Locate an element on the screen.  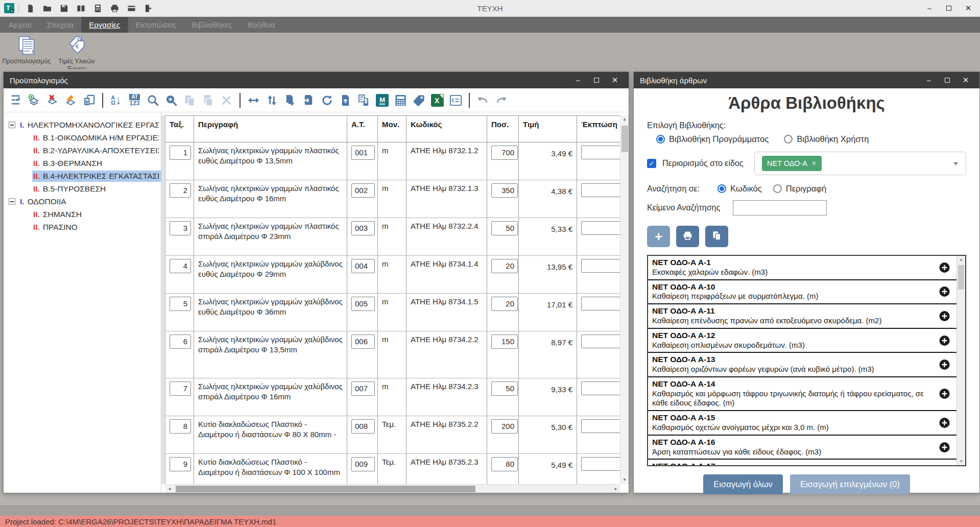
copy-button is located at coordinates (717, 236).